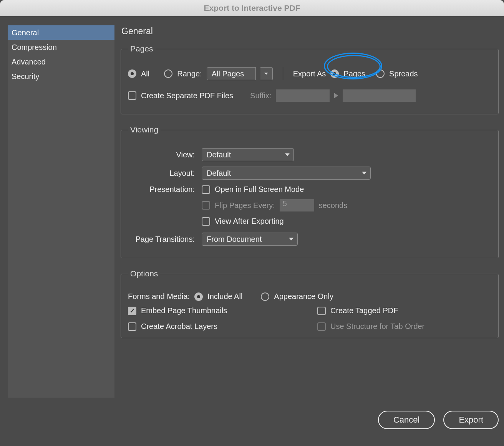  I want to click on sidebar-item-advanced: Advanced, so click(61, 62).